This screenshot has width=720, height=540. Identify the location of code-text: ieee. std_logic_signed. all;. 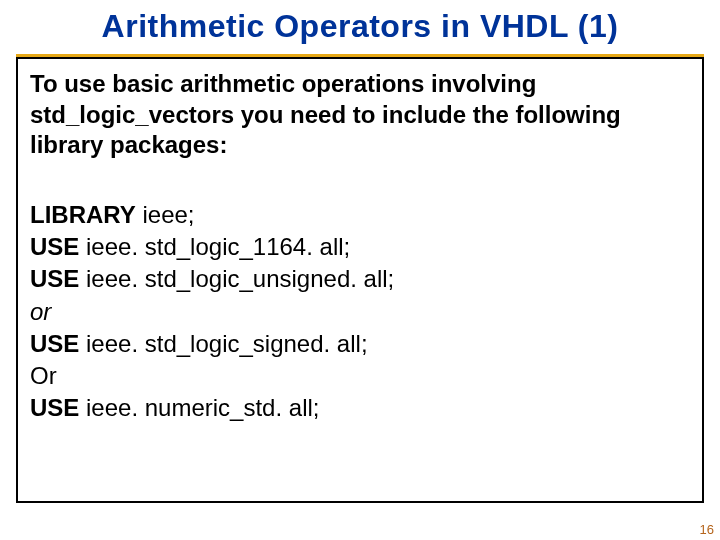
(223, 344).